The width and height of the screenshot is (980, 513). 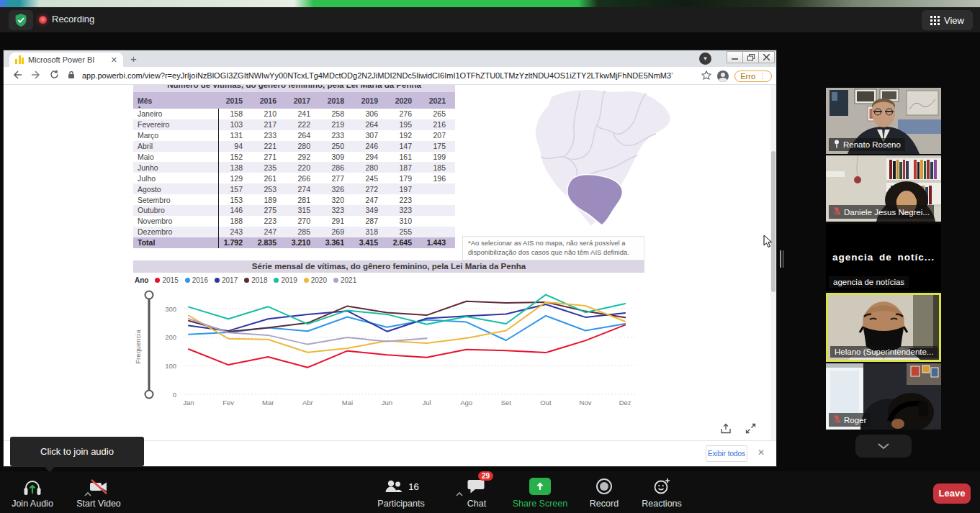 I want to click on table-cell: 277, so click(x=337, y=178).